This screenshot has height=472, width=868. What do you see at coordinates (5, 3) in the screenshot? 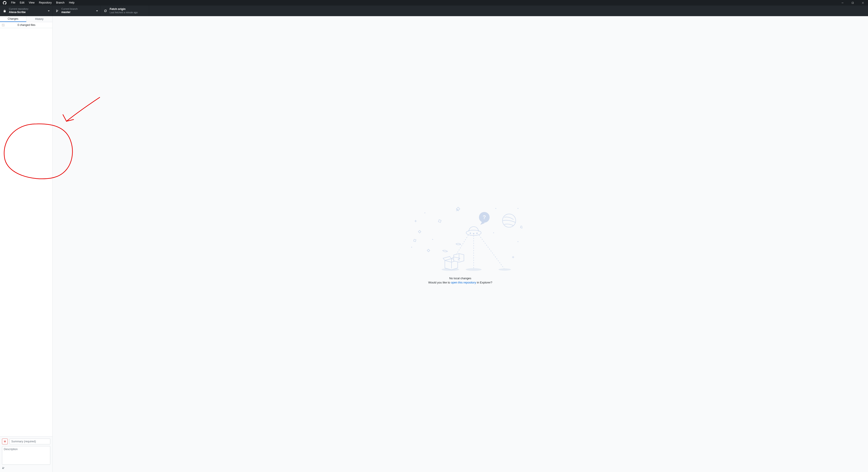
I see `github-logo-icon` at bounding box center [5, 3].